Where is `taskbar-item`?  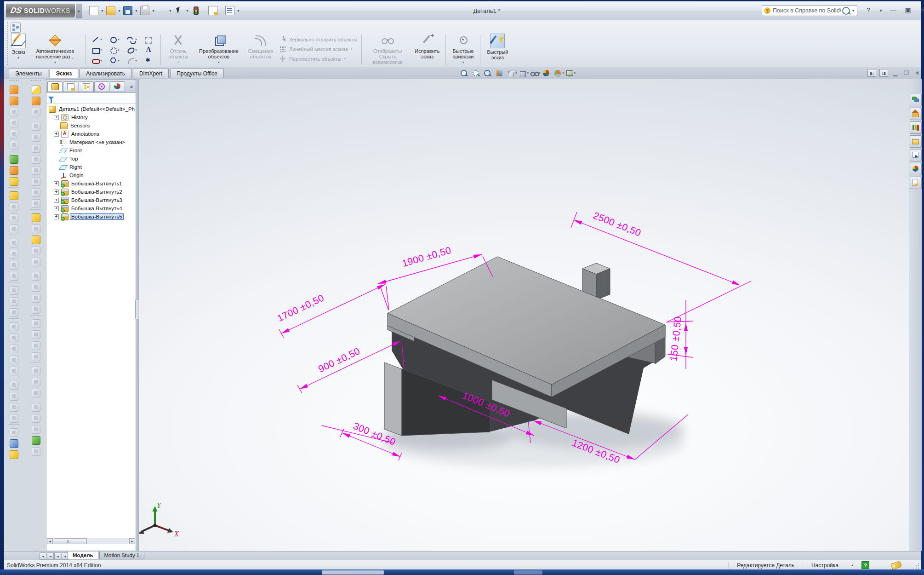 taskbar-item is located at coordinates (353, 572).